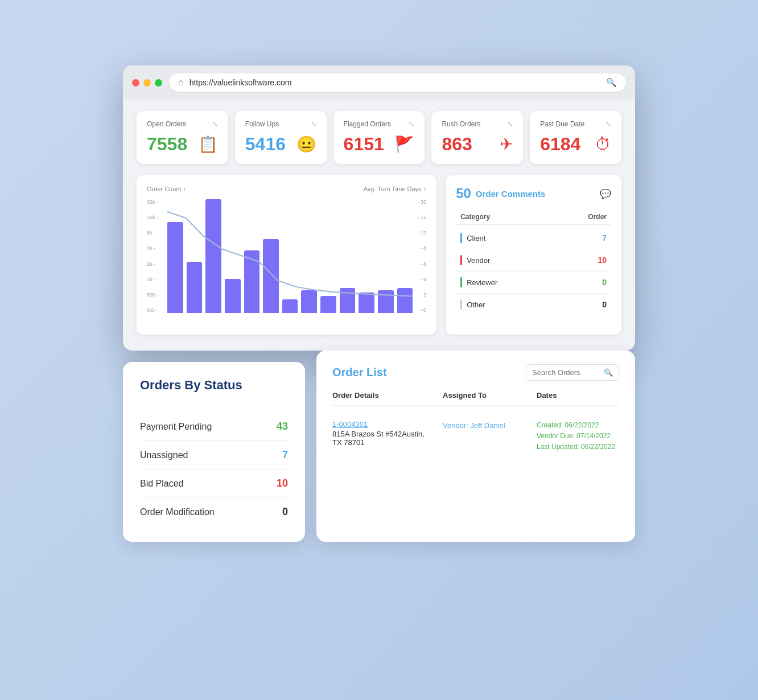 The image size is (758, 700). What do you see at coordinates (566, 372) in the screenshot?
I see `search-orders-input` at bounding box center [566, 372].